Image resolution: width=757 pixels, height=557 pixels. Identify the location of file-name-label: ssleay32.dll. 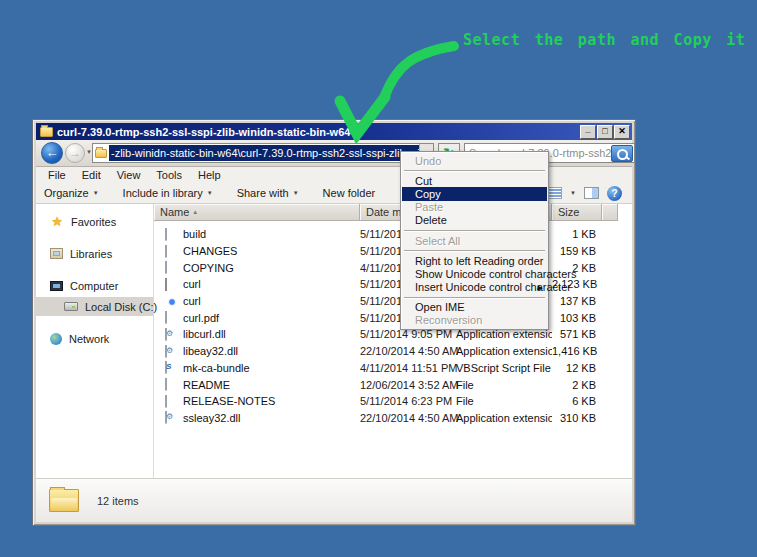
(212, 418).